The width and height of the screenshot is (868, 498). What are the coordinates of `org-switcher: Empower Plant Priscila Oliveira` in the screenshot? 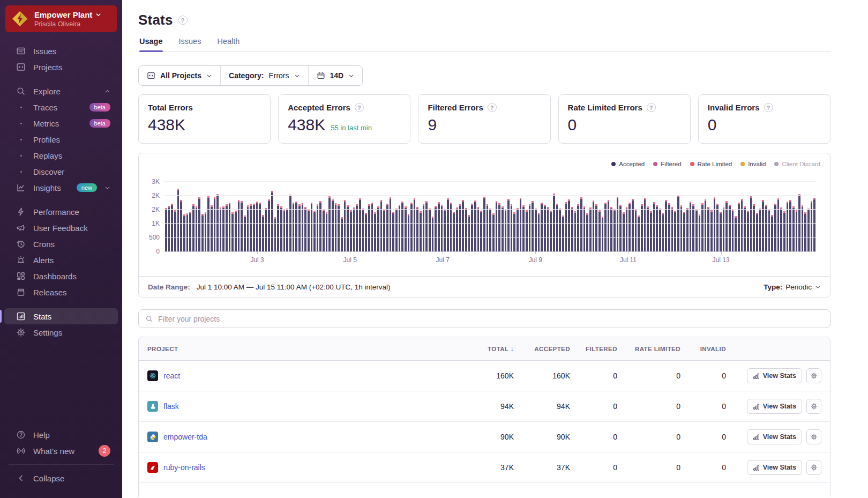 It's located at (61, 19).